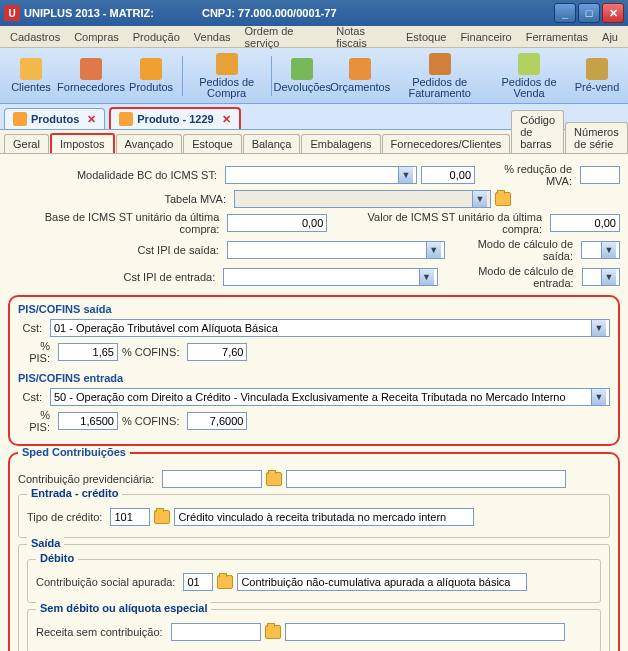 This screenshot has width=628, height=651. What do you see at coordinates (597, 76) in the screenshot?
I see `toolbar-pré-vend: Pré-vend` at bounding box center [597, 76].